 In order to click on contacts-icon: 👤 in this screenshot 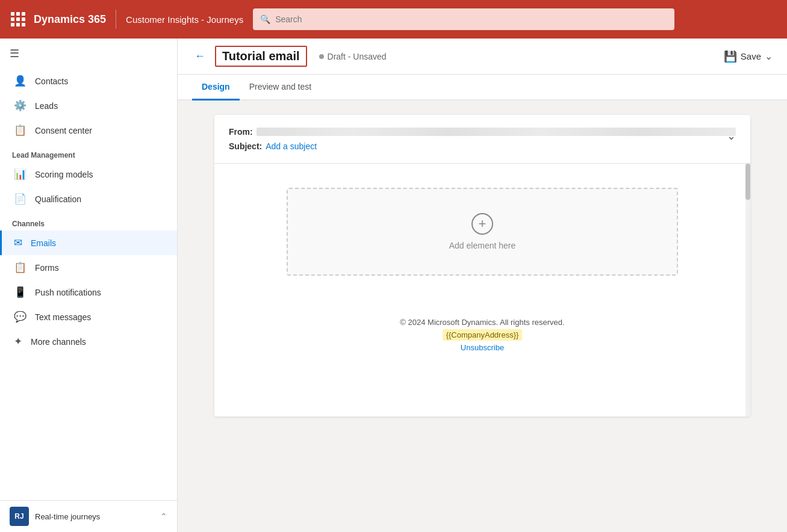, I will do `click(20, 81)`.